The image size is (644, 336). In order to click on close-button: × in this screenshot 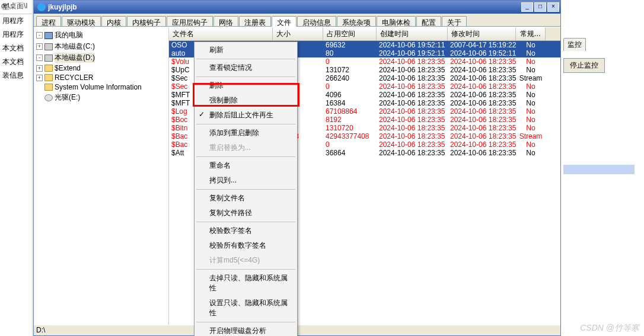, I will do `click(553, 7)`.